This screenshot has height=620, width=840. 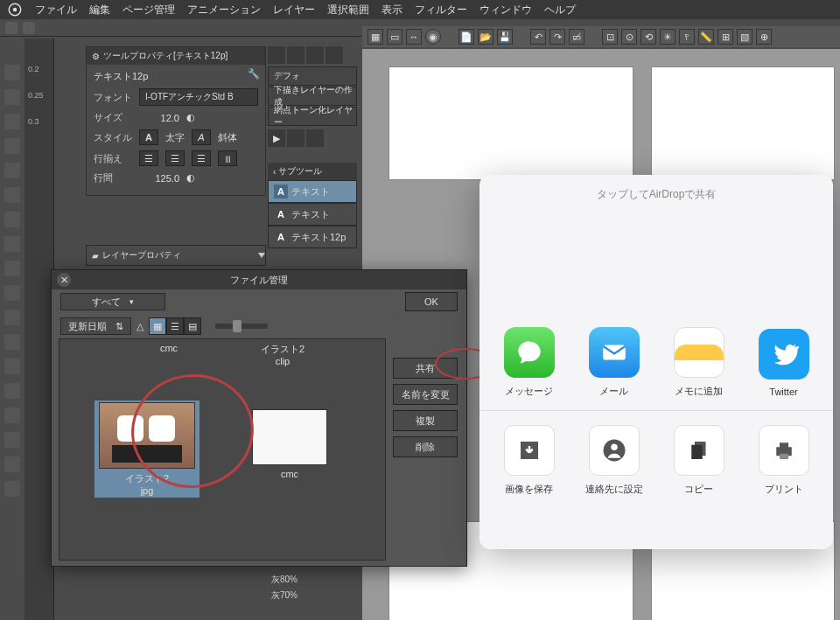 I want to click on tool-balloon-icon, so click(x=12, y=464).